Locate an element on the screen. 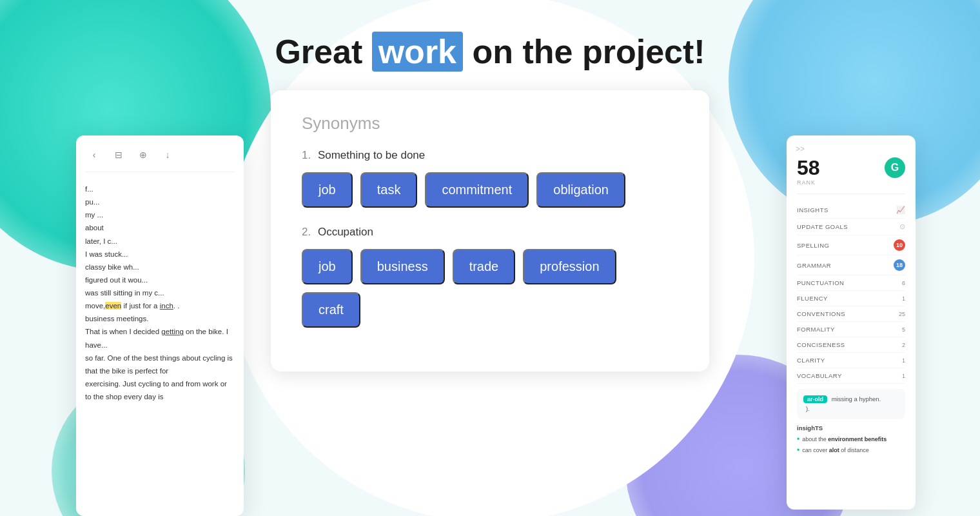  vocabulary-badge: 1 is located at coordinates (904, 376).